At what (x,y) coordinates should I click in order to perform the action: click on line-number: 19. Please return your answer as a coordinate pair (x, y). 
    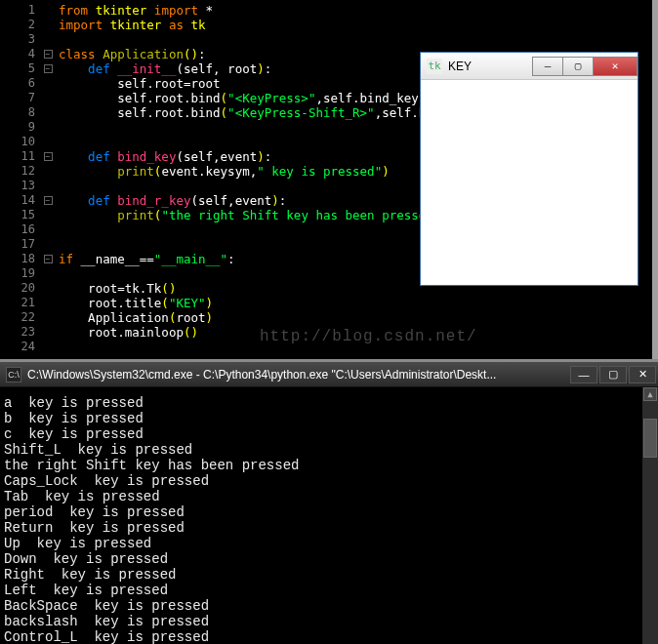
    Looking at the image, I should click on (21, 273).